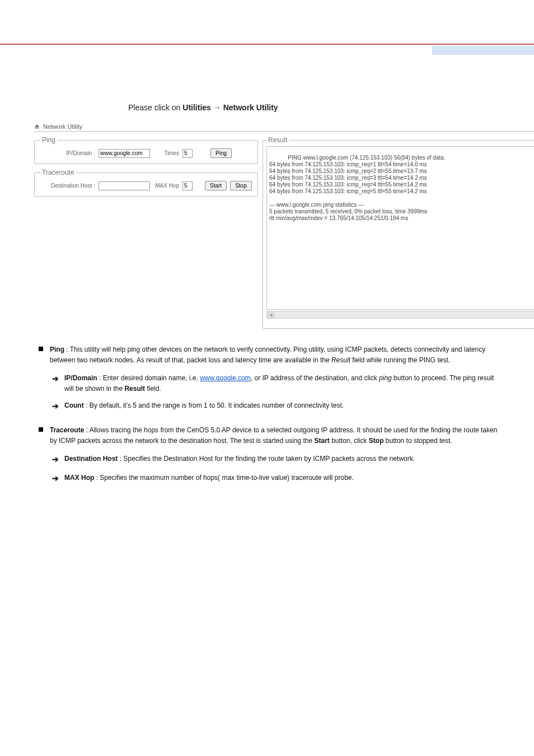 Image resolution: width=534 pixels, height=756 pixels. Describe the element at coordinates (225, 378) in the screenshot. I see `google-link: www.google.com` at that location.